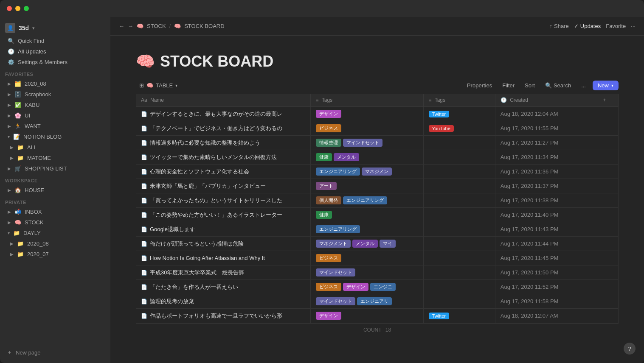 The height and width of the screenshot is (363, 644). I want to click on tag-badge: エンジニ, so click(383, 287).